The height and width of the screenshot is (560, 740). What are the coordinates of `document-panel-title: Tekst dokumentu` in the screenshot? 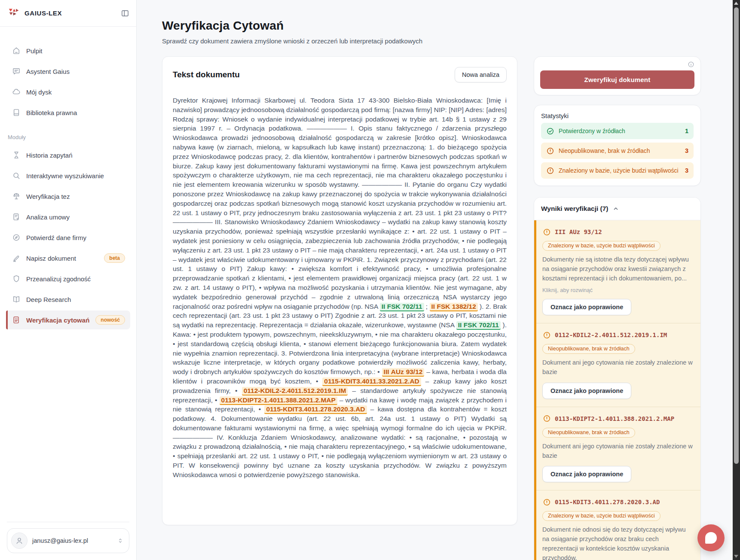 It's located at (206, 75).